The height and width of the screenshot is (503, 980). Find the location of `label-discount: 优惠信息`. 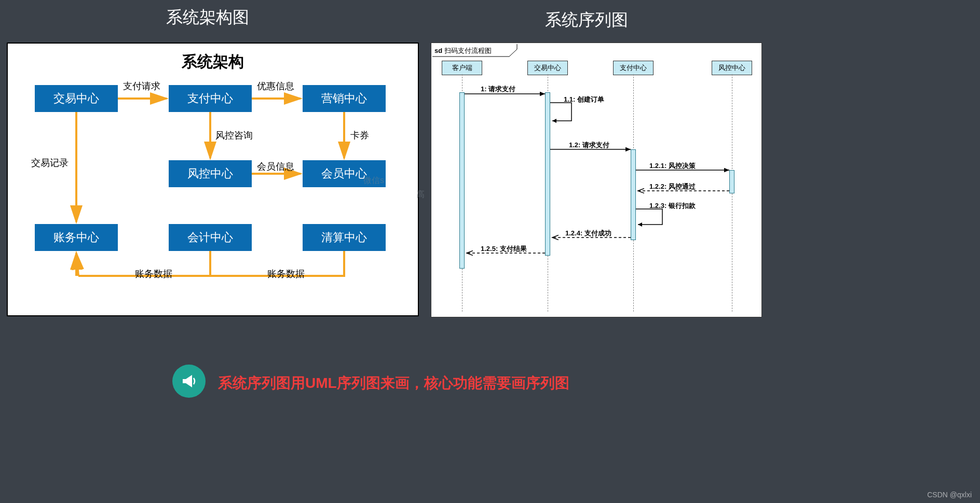

label-discount: 优惠信息 is located at coordinates (276, 86).